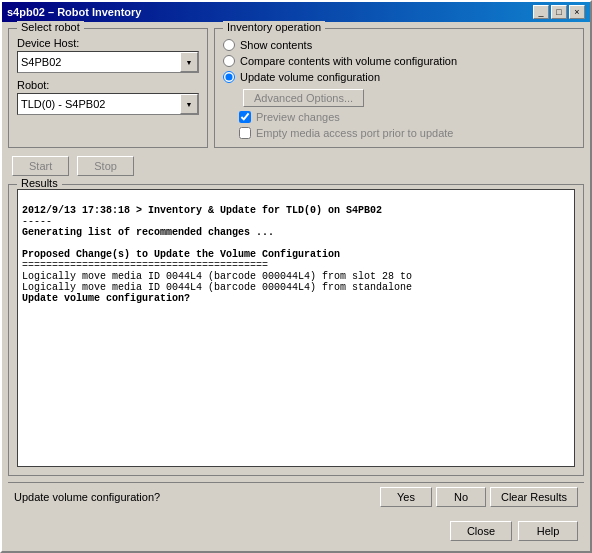  What do you see at coordinates (407, 117) in the screenshot?
I see `preview-changes-wrapper: Preview changes` at bounding box center [407, 117].